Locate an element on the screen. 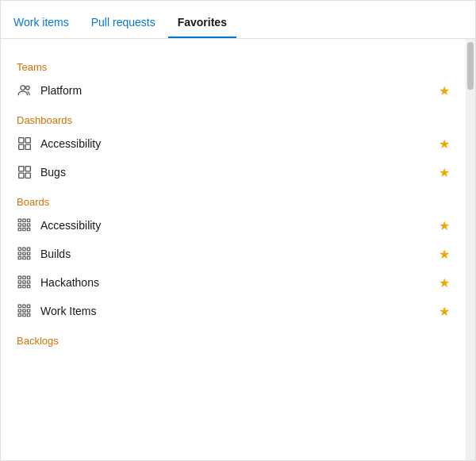 Image resolution: width=476 pixels, height=461 pixels. list-item-platform: Platform ★ is located at coordinates (233, 90).